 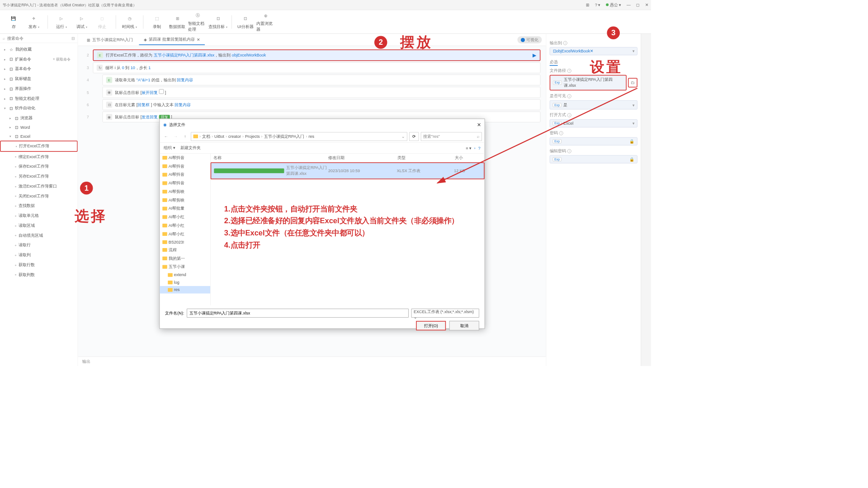 What do you see at coordinates (266, 22) in the screenshot?
I see `browser-button: ⊕内置浏览器` at bounding box center [266, 22].